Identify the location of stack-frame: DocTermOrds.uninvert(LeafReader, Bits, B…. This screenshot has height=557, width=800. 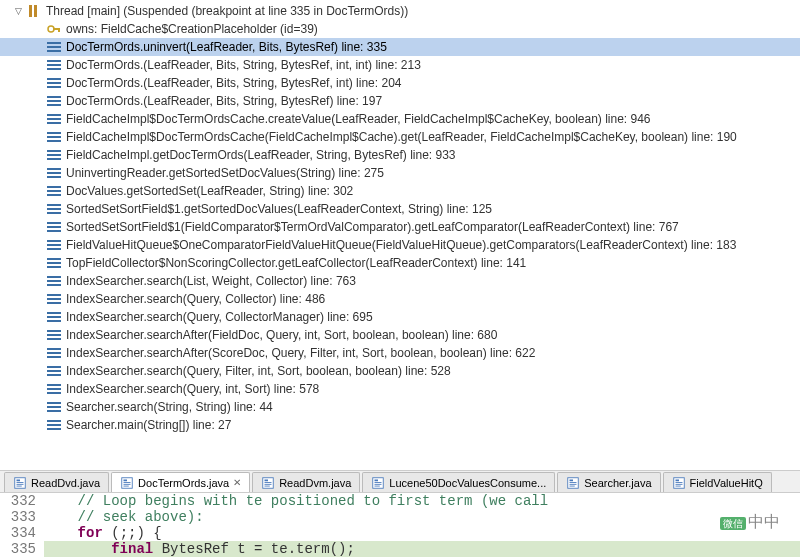
(400, 47).